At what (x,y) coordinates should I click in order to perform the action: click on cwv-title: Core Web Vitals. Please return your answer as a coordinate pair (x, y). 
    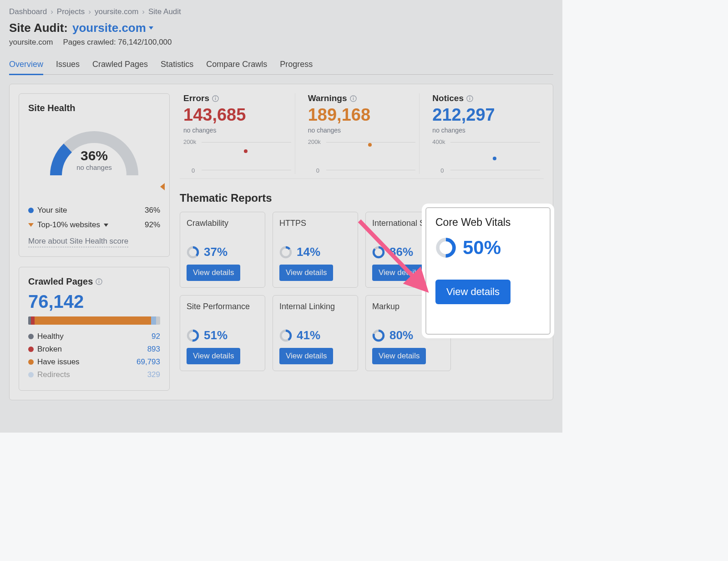
    Looking at the image, I should click on (488, 222).